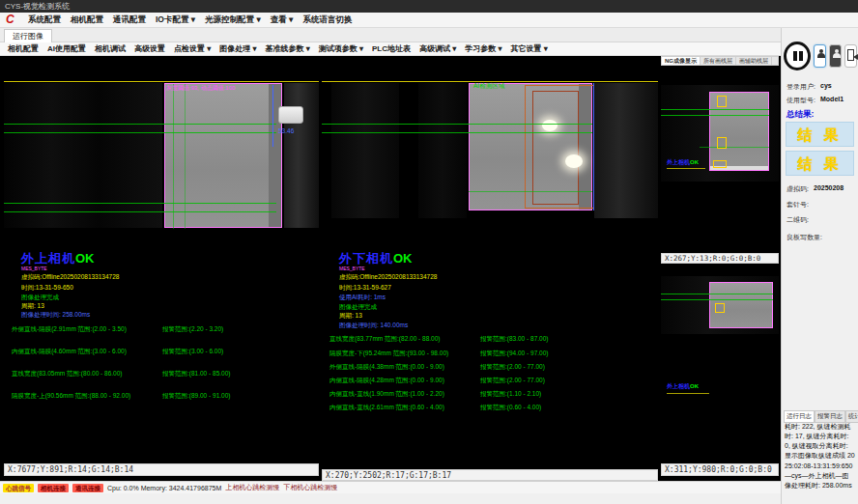 The image size is (858, 504). I want to click on threshold-overlay-label: 灰度阈值:93, 动态阈值:100, so click(201, 89).